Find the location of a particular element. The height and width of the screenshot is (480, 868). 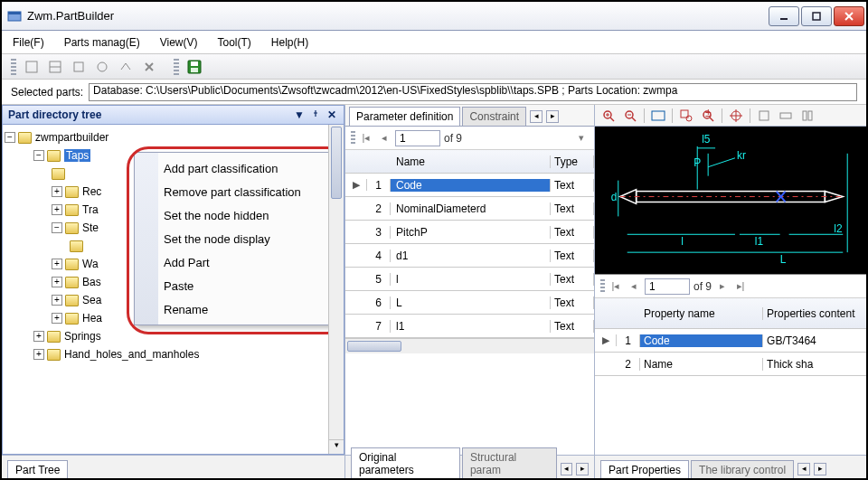

minimize-button is located at coordinates (784, 16).